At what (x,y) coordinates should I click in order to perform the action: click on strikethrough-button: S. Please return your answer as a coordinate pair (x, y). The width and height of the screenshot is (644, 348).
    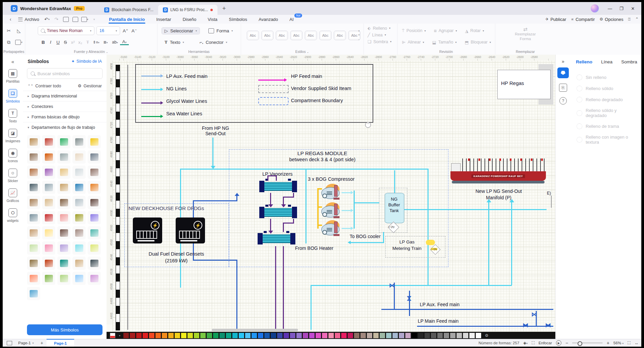
    Looking at the image, I should click on (65, 42).